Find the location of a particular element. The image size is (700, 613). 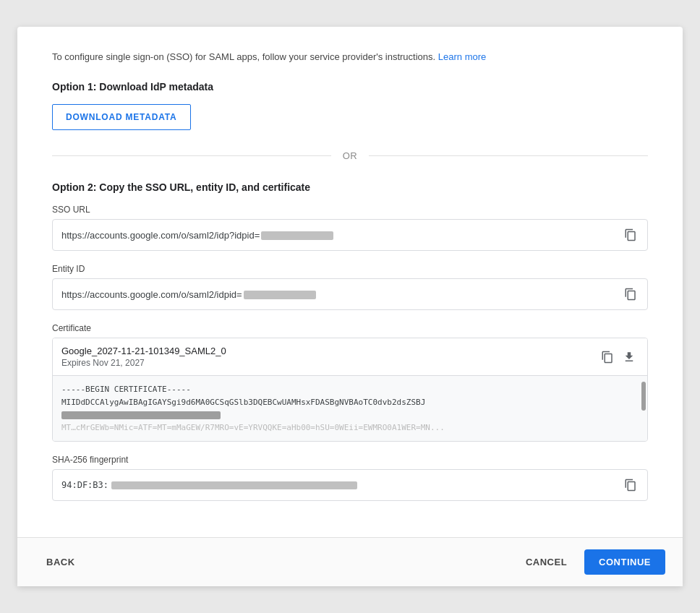

cert-name: Google_2027-11-21-101349_SAML2_0 is located at coordinates (330, 351).